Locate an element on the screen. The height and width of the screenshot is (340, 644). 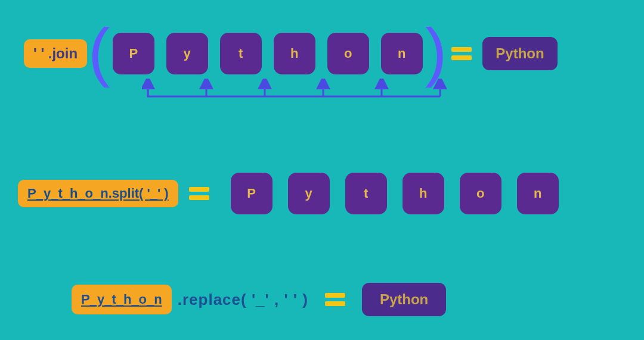
join-result-text: Python is located at coordinates (520, 54).